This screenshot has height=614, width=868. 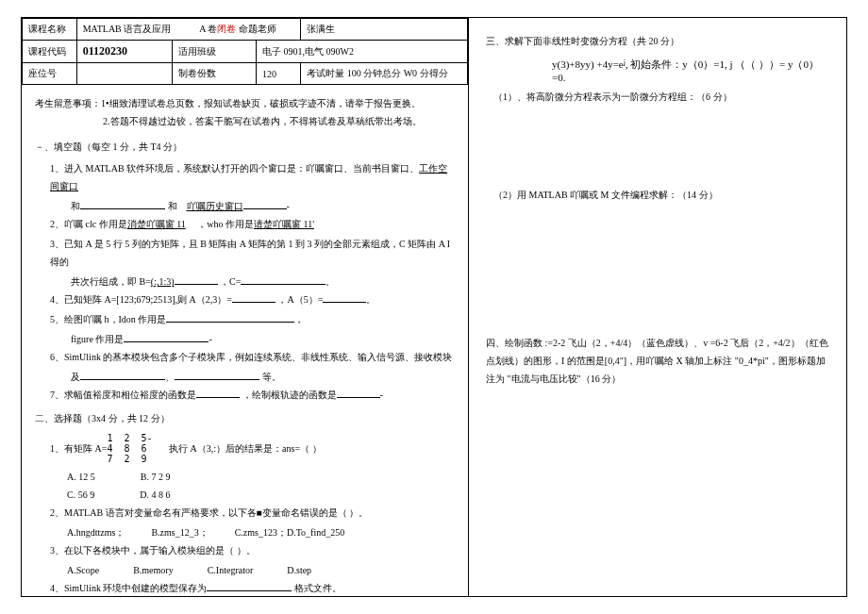 I want to click on course-code-label: 课程代码, so click(x=50, y=52).